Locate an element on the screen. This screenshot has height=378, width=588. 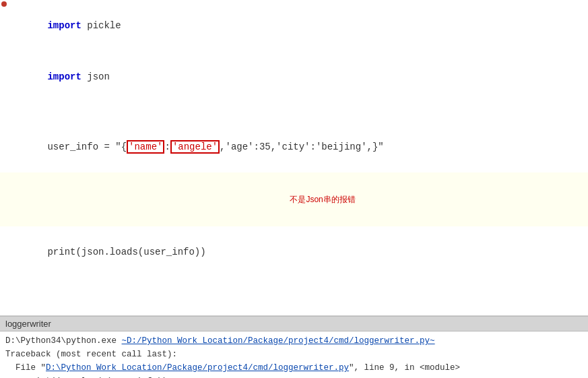
module-json: json is located at coordinates (96, 77).